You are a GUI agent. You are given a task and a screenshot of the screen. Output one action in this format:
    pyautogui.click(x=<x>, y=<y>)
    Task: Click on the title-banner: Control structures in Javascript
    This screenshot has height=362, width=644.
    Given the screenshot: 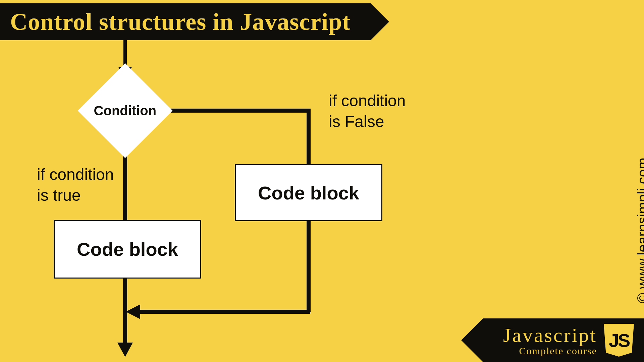 What is the action you would take?
    pyautogui.click(x=185, y=22)
    